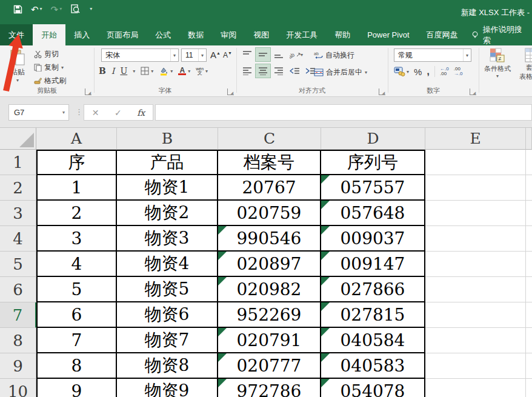 This screenshot has height=397, width=532. What do you see at coordinates (373, 139) in the screenshot?
I see `column-header-D: D` at bounding box center [373, 139].